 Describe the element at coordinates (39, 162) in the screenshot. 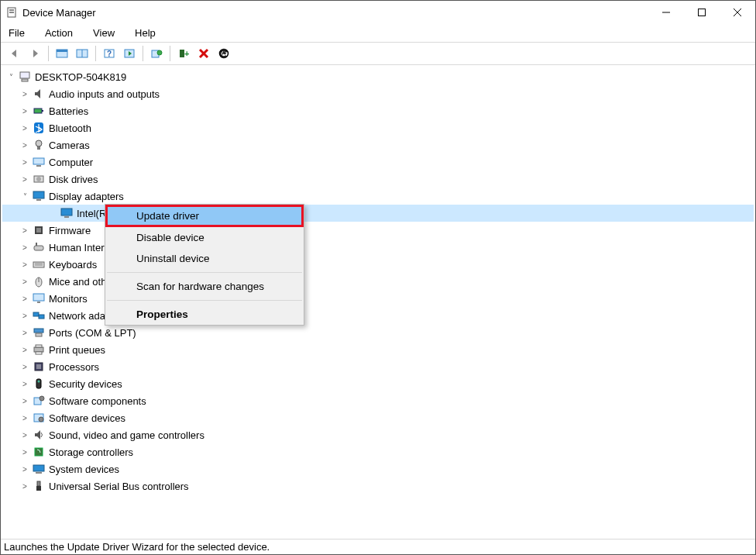

I see `computer-icon` at that location.